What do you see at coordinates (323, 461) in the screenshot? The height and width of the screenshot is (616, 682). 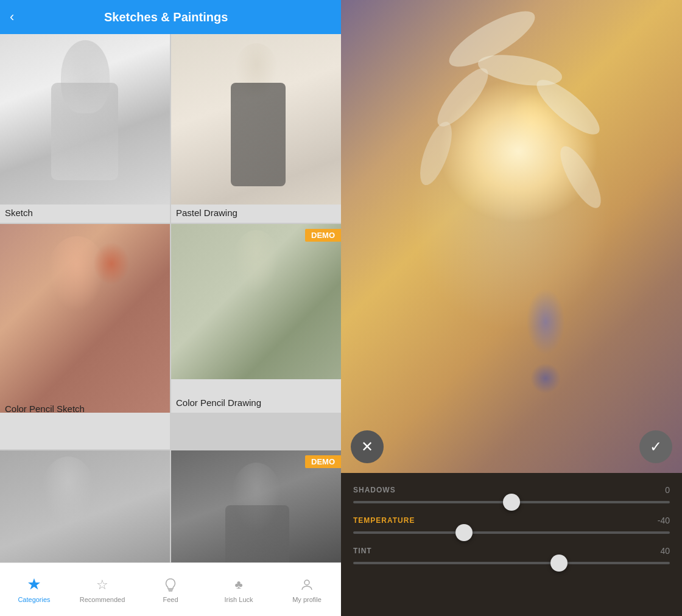 I see `demo-badge-dark-sketch: DEMO` at bounding box center [323, 461].